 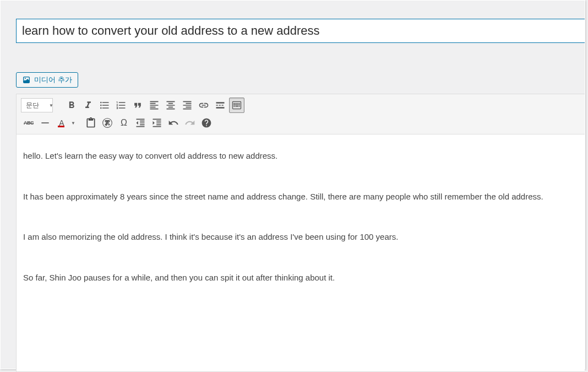 What do you see at coordinates (190, 123) in the screenshot?
I see `redo-button` at bounding box center [190, 123].